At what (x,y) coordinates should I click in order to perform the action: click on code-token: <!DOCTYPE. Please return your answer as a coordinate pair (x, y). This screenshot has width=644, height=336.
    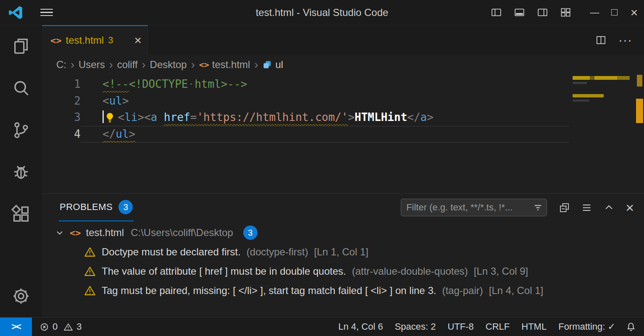
    Looking at the image, I should click on (159, 84).